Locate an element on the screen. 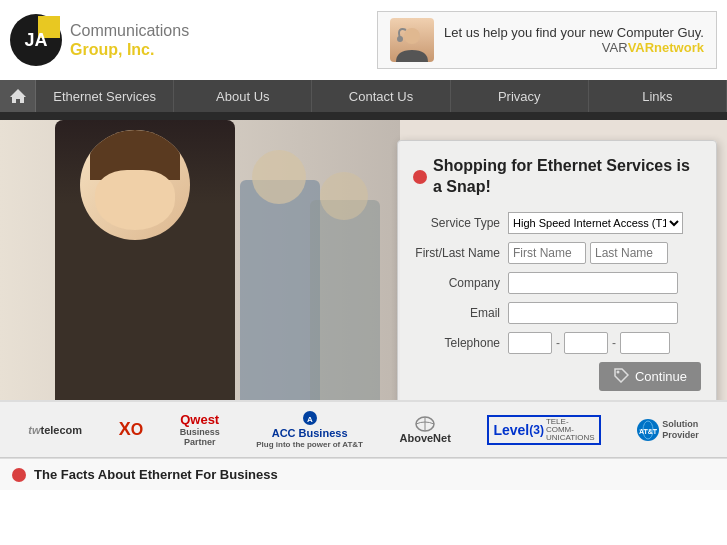  svg-text: AT&T is located at coordinates (648, 432).